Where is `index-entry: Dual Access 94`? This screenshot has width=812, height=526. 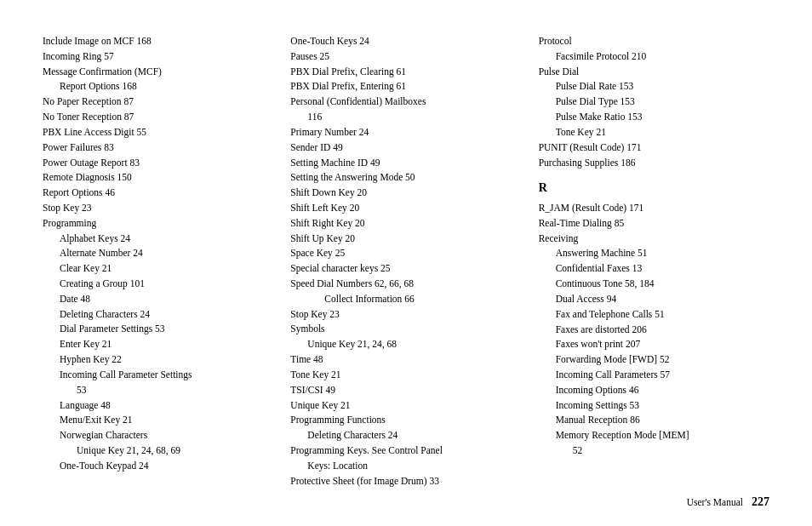
index-entry: Dual Access 94 is located at coordinates (654, 300).